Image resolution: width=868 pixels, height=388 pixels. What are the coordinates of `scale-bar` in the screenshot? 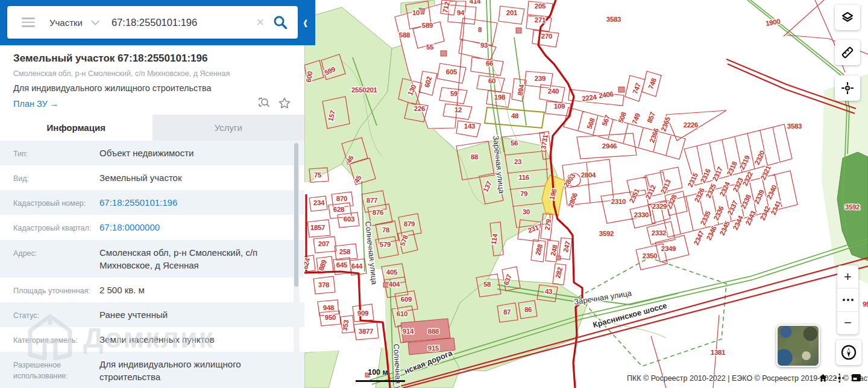 It's located at (380, 381).